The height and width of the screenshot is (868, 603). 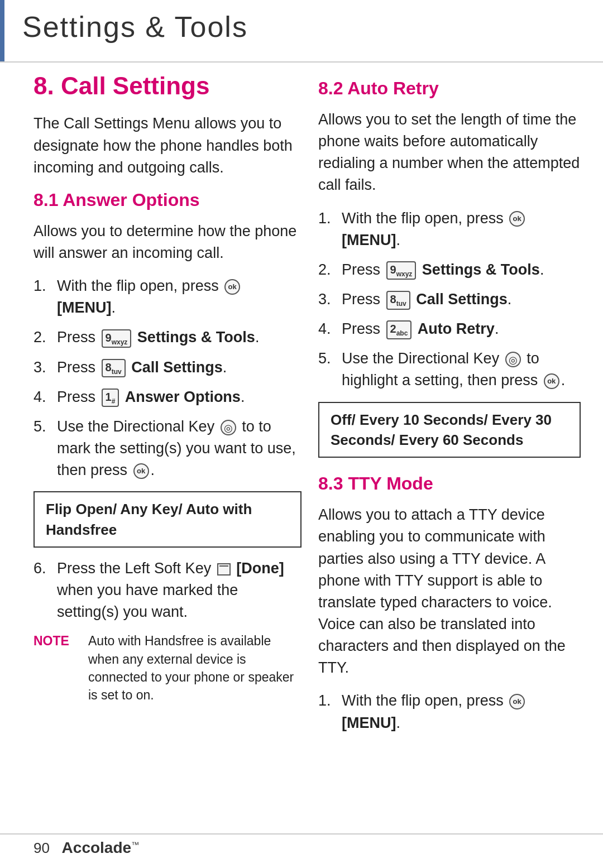 What do you see at coordinates (168, 145) in the screenshot?
I see `intro-text: The Call Settings Menu allows you to des…` at bounding box center [168, 145].